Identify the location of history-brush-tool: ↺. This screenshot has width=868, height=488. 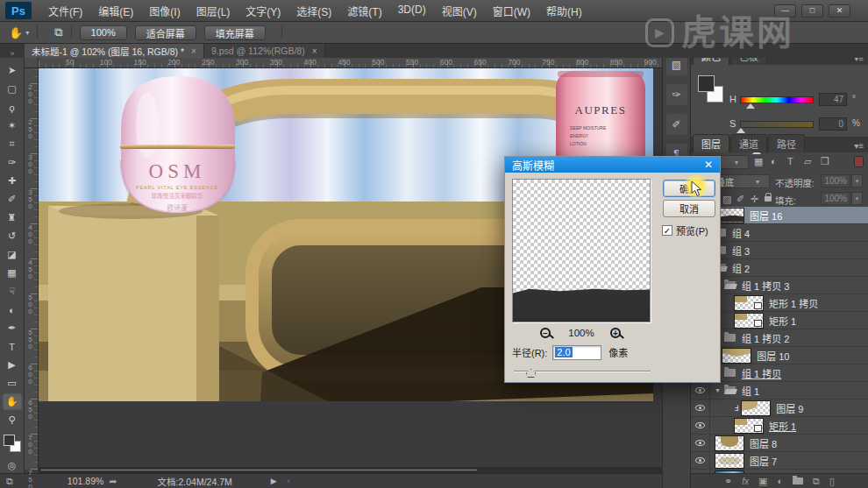
(12, 237).